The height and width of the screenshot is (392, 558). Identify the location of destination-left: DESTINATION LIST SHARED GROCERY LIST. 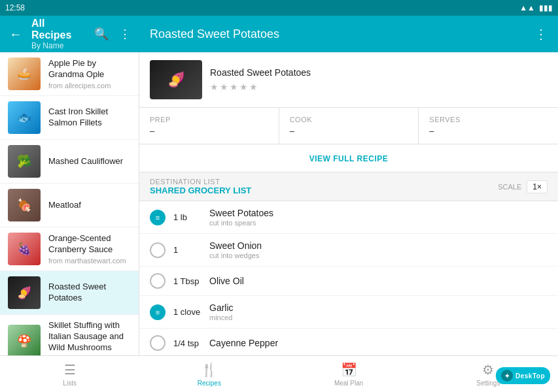
(200, 187).